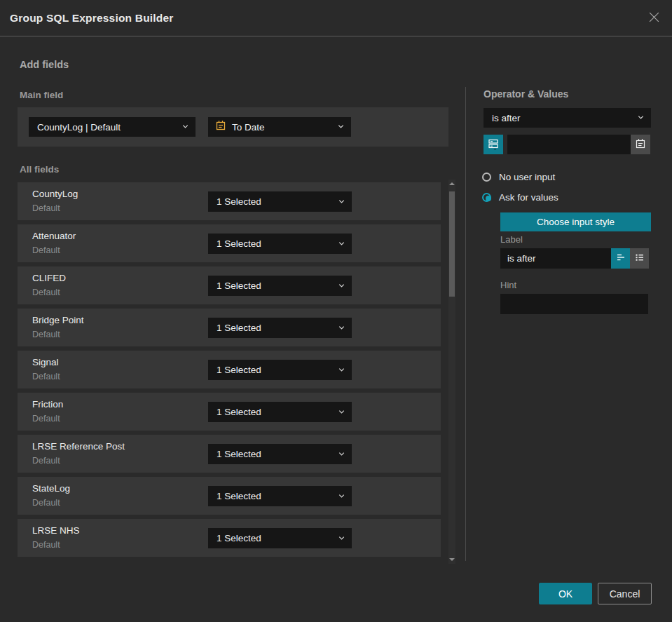 The height and width of the screenshot is (622, 672). What do you see at coordinates (527, 177) in the screenshot?
I see `radio-label: No user input` at bounding box center [527, 177].